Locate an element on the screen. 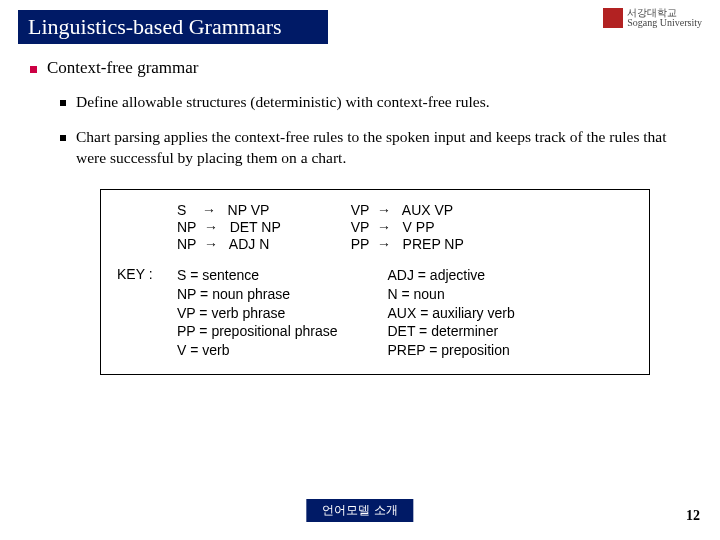 The height and width of the screenshot is (540, 720). key-item: ADJ = adjective is located at coordinates (450, 276).